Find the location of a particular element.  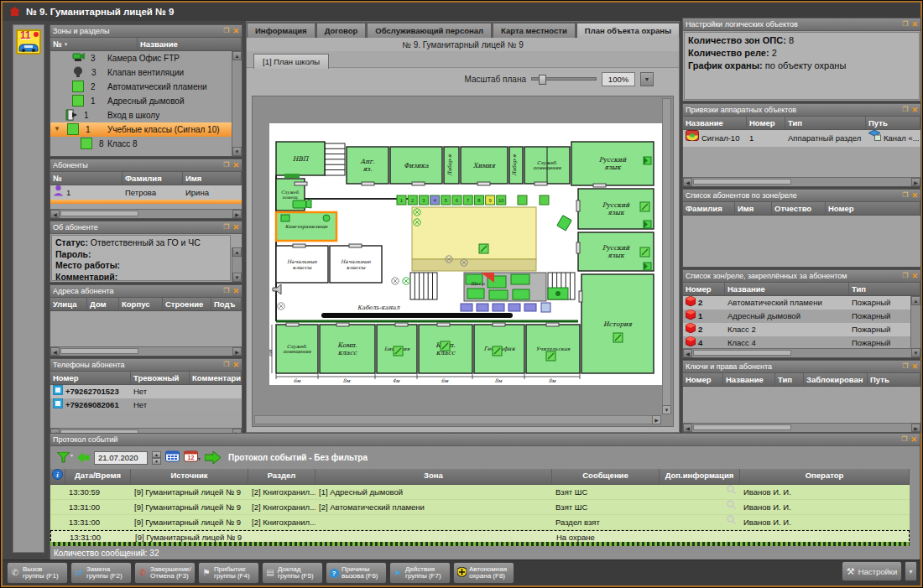

event-row: 13:31:00 [9] Гуманитарный лицей № 9 [2] … is located at coordinates (480, 507).